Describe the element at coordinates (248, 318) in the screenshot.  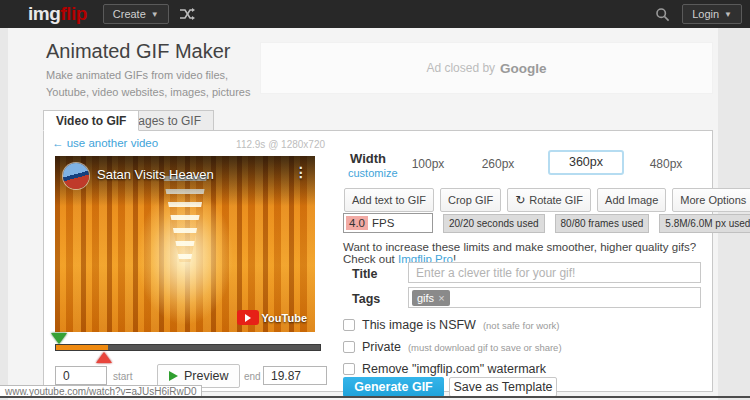
I see `youtube-play-icon` at that location.